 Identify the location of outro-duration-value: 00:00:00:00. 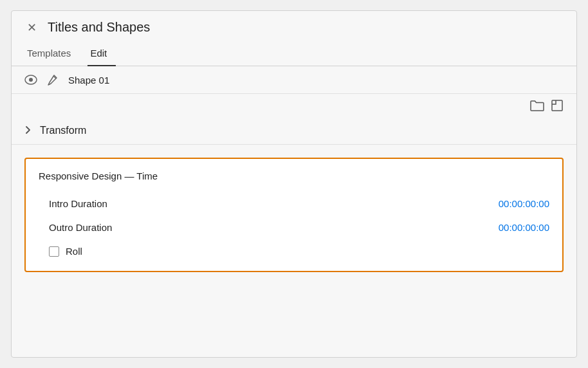
(524, 228).